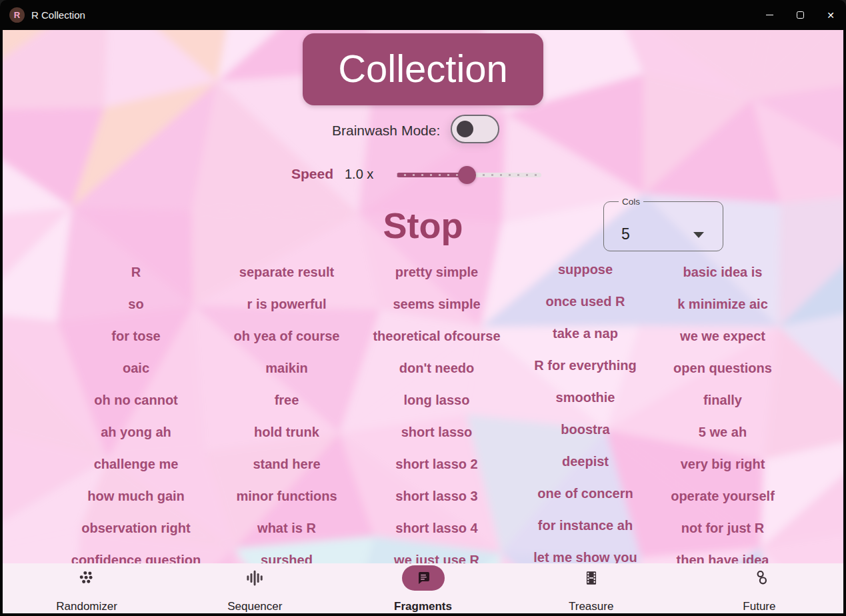 This screenshot has width=846, height=616. What do you see at coordinates (475, 129) in the screenshot?
I see `brainwash-toggle` at bounding box center [475, 129].